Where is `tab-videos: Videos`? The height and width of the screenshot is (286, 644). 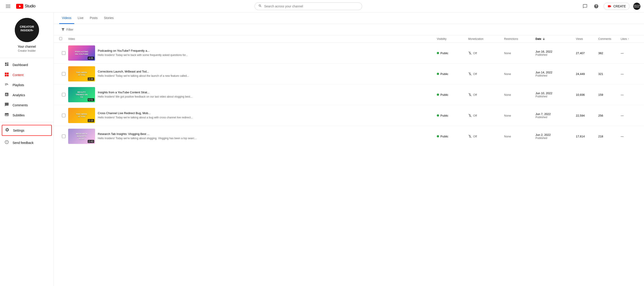 tab-videos: Videos is located at coordinates (67, 18).